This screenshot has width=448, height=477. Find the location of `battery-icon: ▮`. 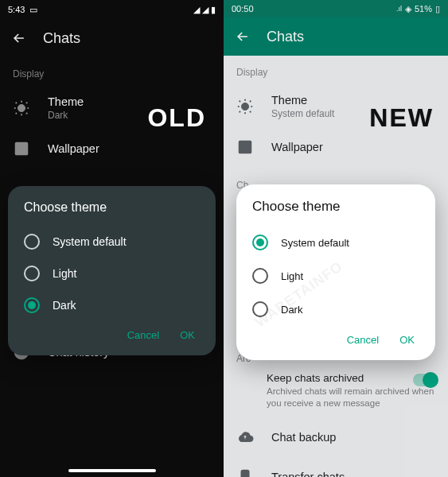

battery-icon: ▮ is located at coordinates (213, 10).